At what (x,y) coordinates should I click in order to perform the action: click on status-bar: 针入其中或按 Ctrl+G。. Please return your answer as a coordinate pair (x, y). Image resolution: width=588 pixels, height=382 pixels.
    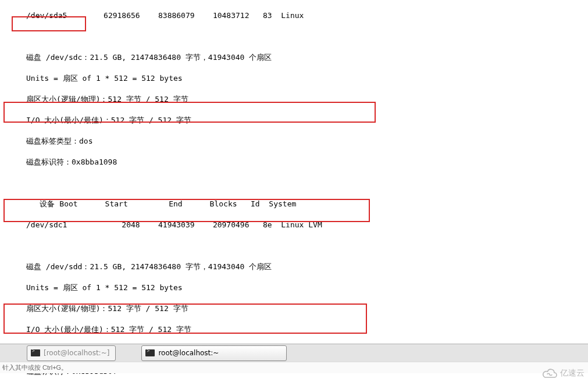
    Looking at the image, I should click on (294, 367).